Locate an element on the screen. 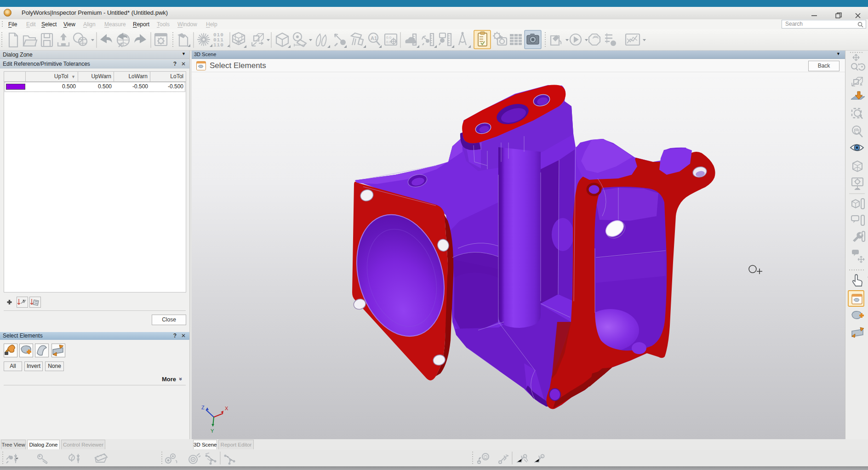  svg-text: Y is located at coordinates (212, 431).